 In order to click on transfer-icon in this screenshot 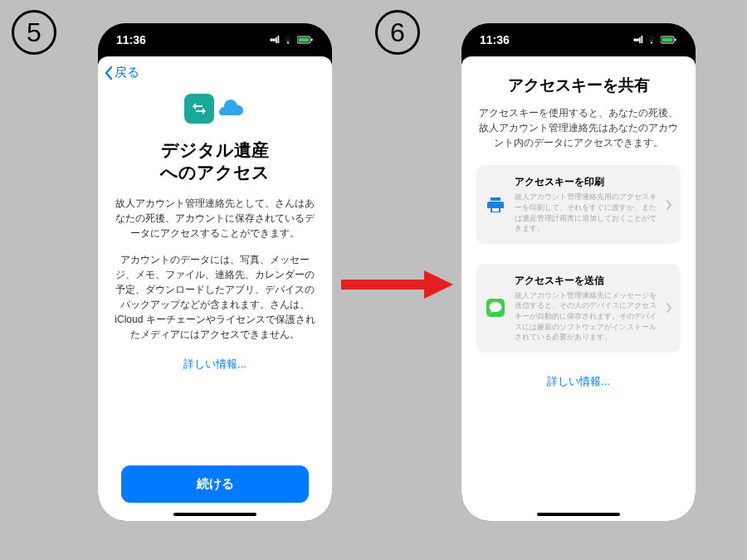, I will do `click(199, 109)`.